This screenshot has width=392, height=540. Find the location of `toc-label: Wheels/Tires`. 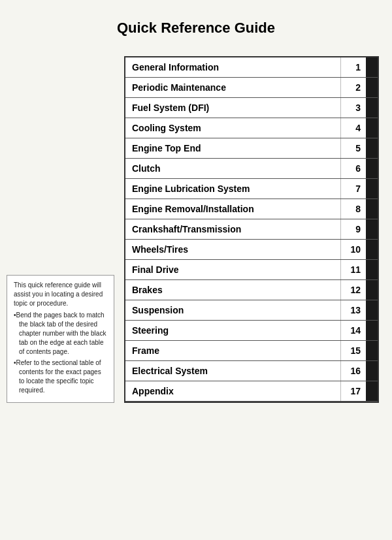

toc-label: Wheels/Tires is located at coordinates (233, 249).